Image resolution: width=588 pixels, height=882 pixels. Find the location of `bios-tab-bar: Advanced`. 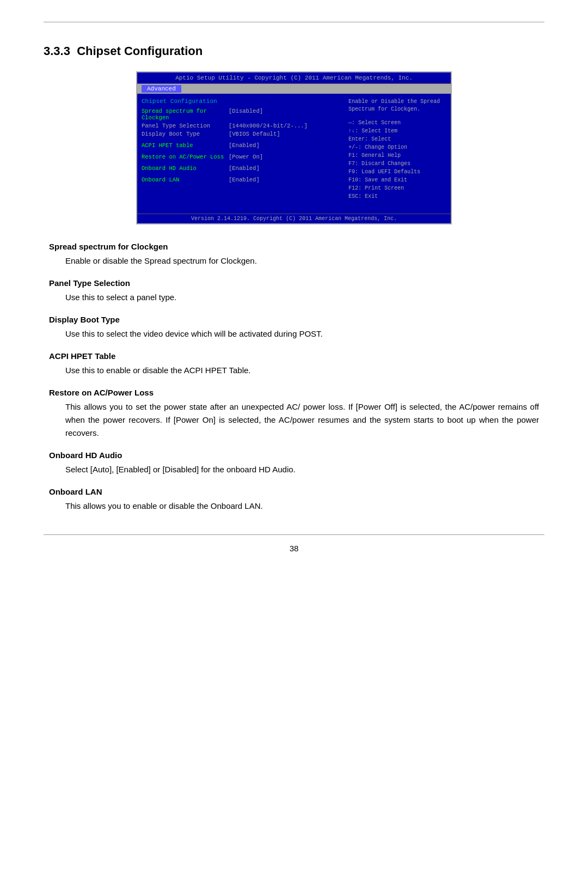

bios-tab-bar: Advanced is located at coordinates (294, 89).